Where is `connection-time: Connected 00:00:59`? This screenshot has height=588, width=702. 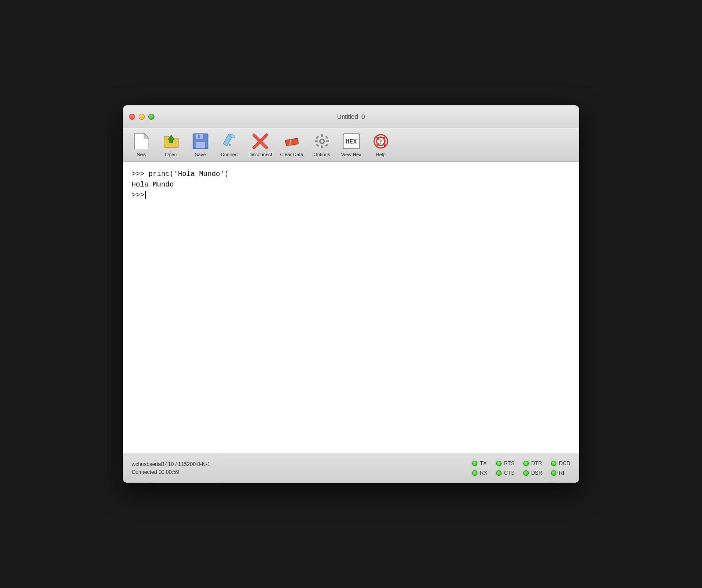
connection-time: Connected 00:00:59 is located at coordinates (302, 472).